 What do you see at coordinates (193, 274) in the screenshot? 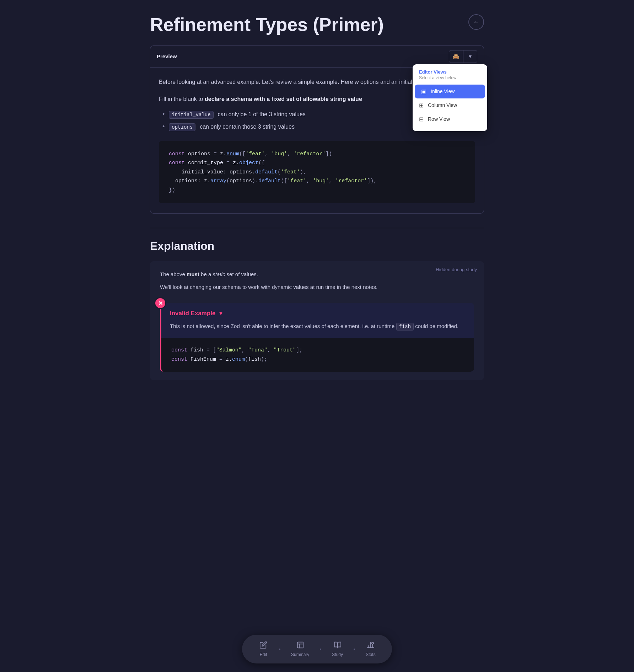
I see `must-text: must` at bounding box center [193, 274].